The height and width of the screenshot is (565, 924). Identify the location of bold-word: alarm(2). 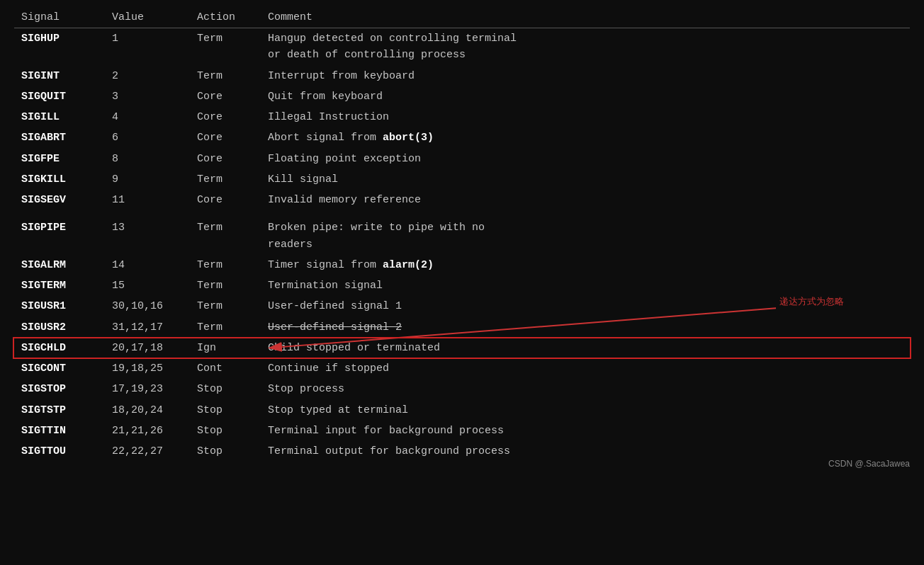
(408, 265).